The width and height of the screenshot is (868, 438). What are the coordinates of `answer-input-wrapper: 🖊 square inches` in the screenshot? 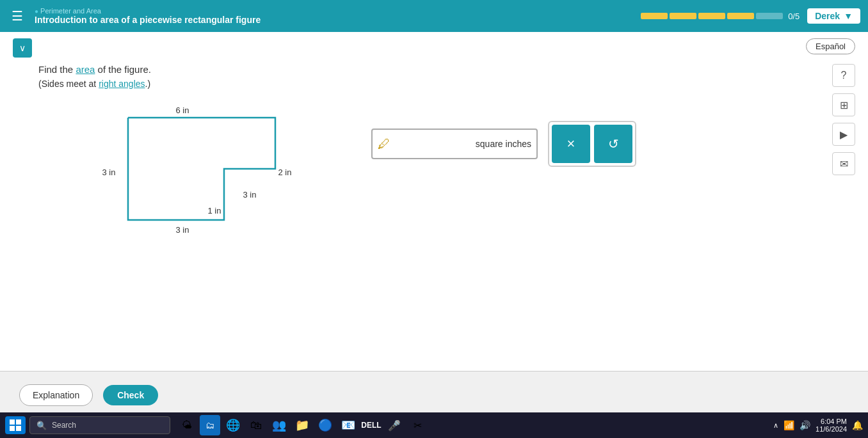 It's located at (454, 144).